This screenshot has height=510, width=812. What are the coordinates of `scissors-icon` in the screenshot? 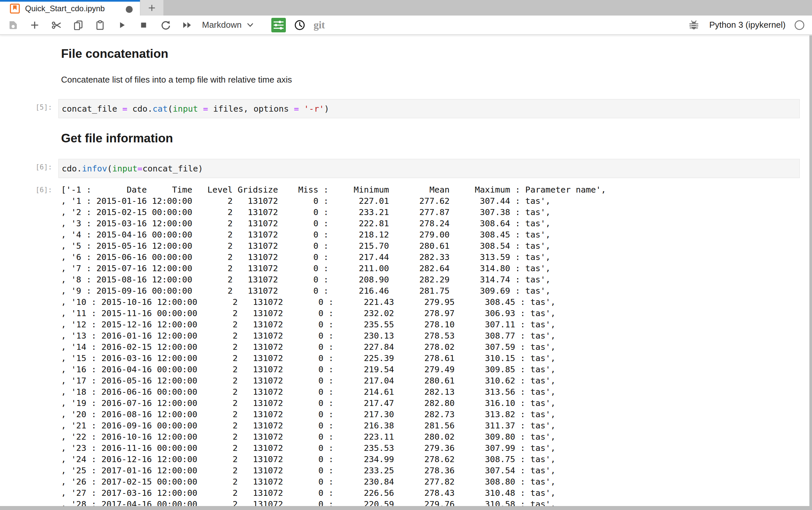 It's located at (57, 25).